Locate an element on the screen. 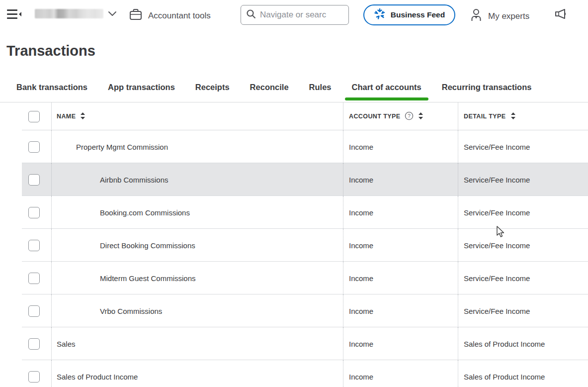 This screenshot has height=387, width=588. account-name: Midterm Guest Commissions is located at coordinates (148, 279).